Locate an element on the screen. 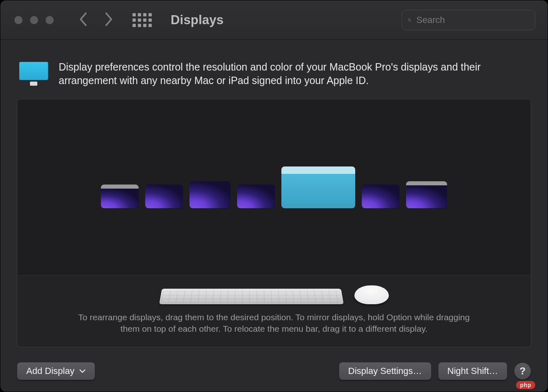 This screenshot has width=548, height=392. search-input is located at coordinates (473, 20).